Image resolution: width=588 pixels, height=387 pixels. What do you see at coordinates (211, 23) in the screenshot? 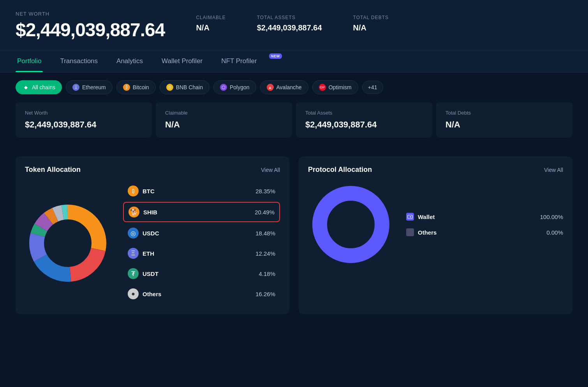
I see `claimable-stat: CLAIMABLE N/A` at bounding box center [211, 23].